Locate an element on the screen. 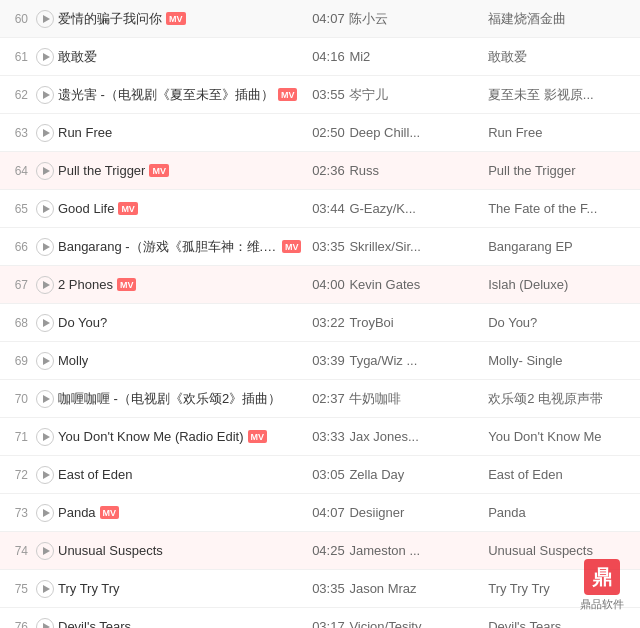 The width and height of the screenshot is (640, 628). track-album: 敢敢爱 is located at coordinates (562, 57).